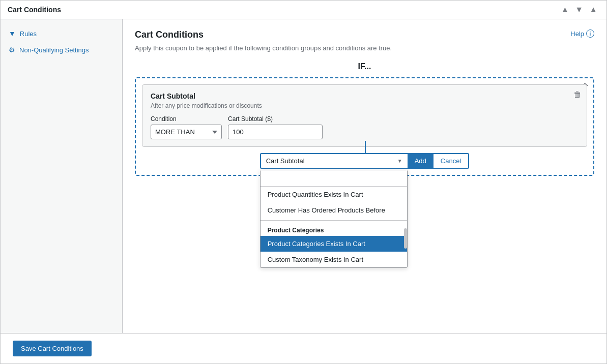 Image resolution: width=607 pixels, height=364 pixels. Describe the element at coordinates (365, 161) in the screenshot. I see `condition-dropdown-container: Cart Subtotal ▼ Add Cancel Product Quant…` at that location.